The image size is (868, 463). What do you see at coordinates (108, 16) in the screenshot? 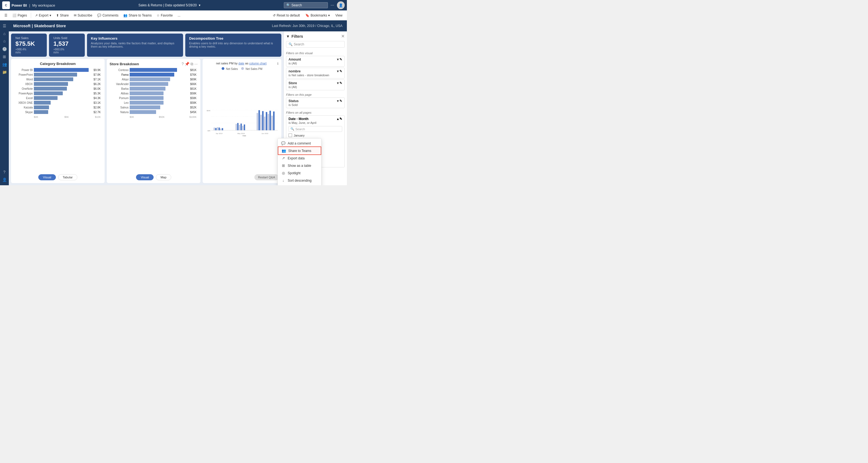
I see `comments-btn: 💬 Comments` at bounding box center [108, 16].